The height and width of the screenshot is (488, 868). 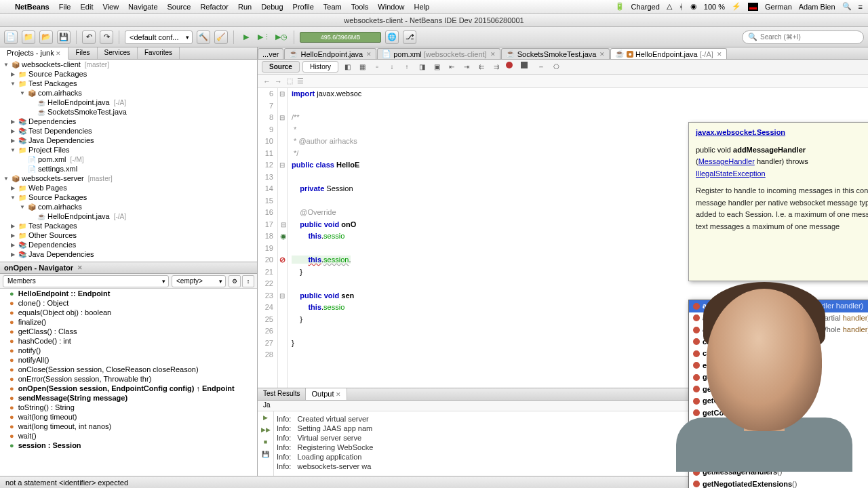 I want to click on menu-source: Source, so click(x=179, y=7).